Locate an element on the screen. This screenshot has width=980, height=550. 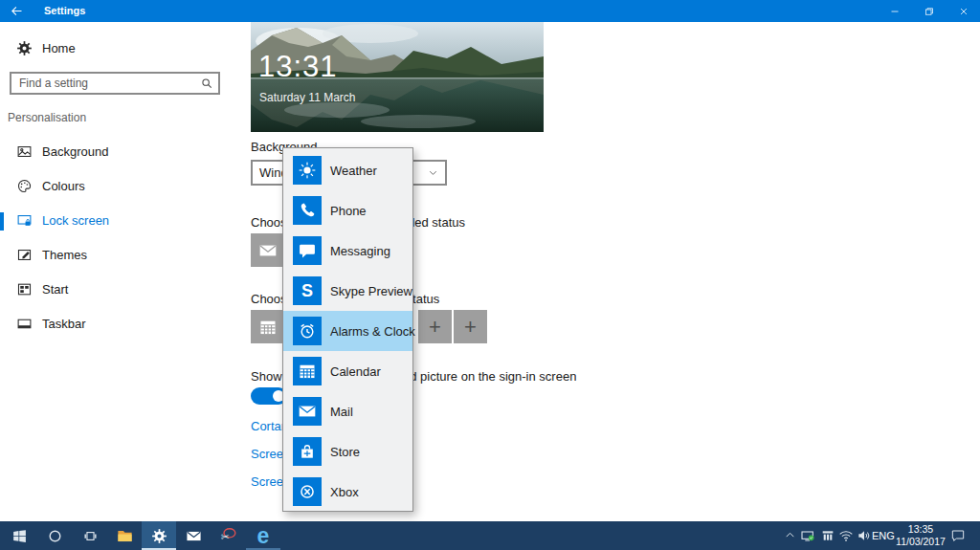
tray-pc-status is located at coordinates (808, 536).